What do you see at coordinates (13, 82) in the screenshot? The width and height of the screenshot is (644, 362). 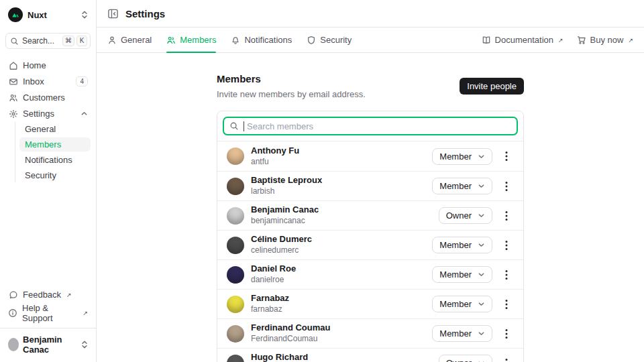 I see `inbox-icon` at bounding box center [13, 82].